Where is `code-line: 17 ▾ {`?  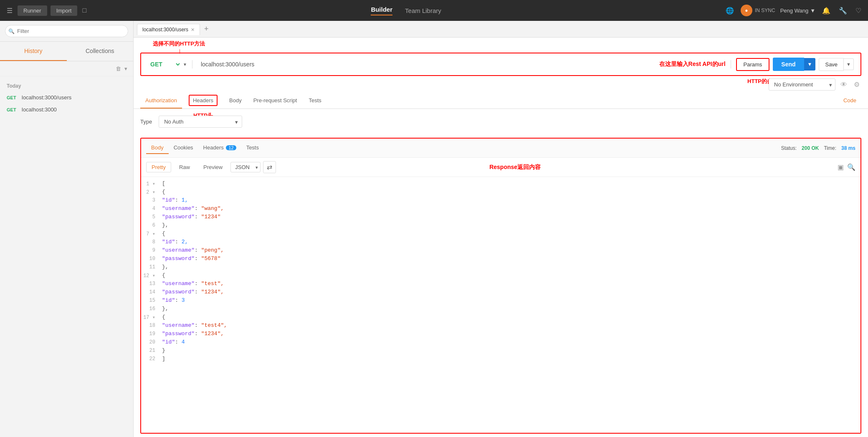 code-line: 17 ▾ { is located at coordinates (501, 318).